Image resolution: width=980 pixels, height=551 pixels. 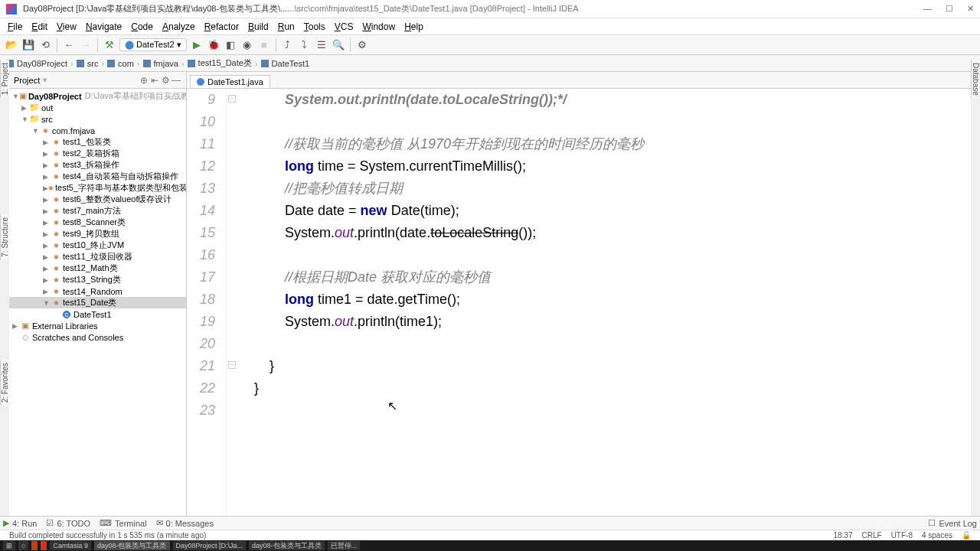 What do you see at coordinates (197, 45) in the screenshot?
I see `run-icon: ▶` at bounding box center [197, 45].